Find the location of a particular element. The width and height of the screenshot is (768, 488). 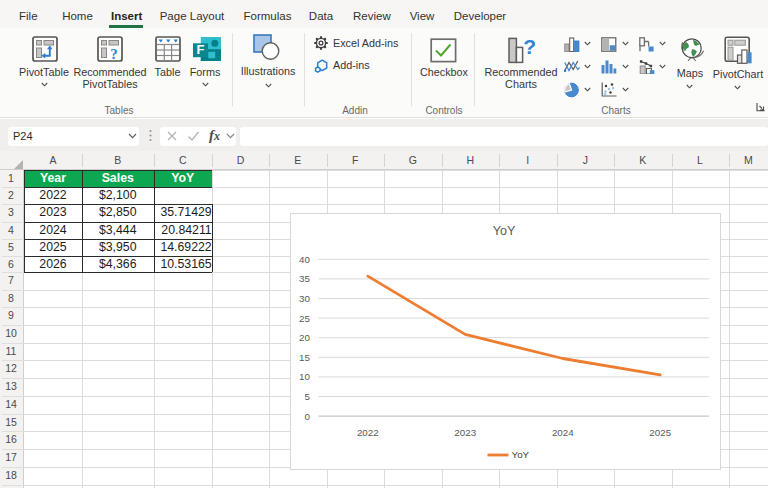

svg-text: 5 is located at coordinates (308, 396).